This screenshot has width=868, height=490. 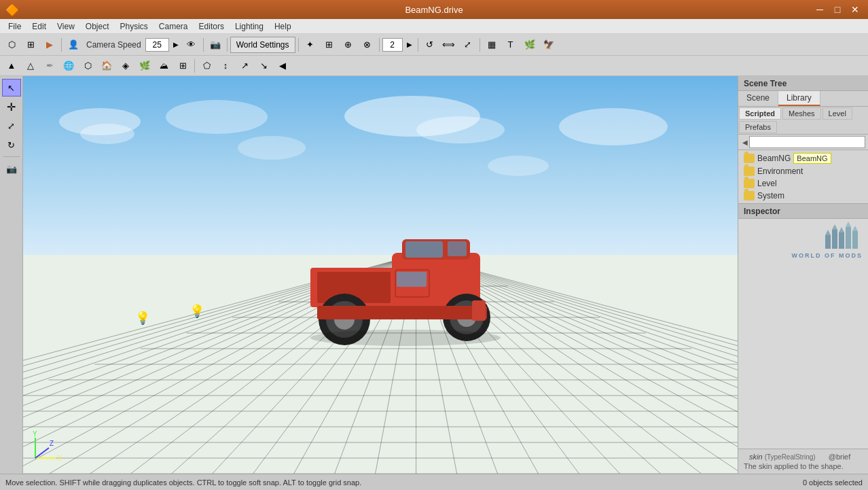 What do you see at coordinates (758, 127) in the screenshot?
I see `lib-tab-prefabs: Prefabs` at bounding box center [758, 127].